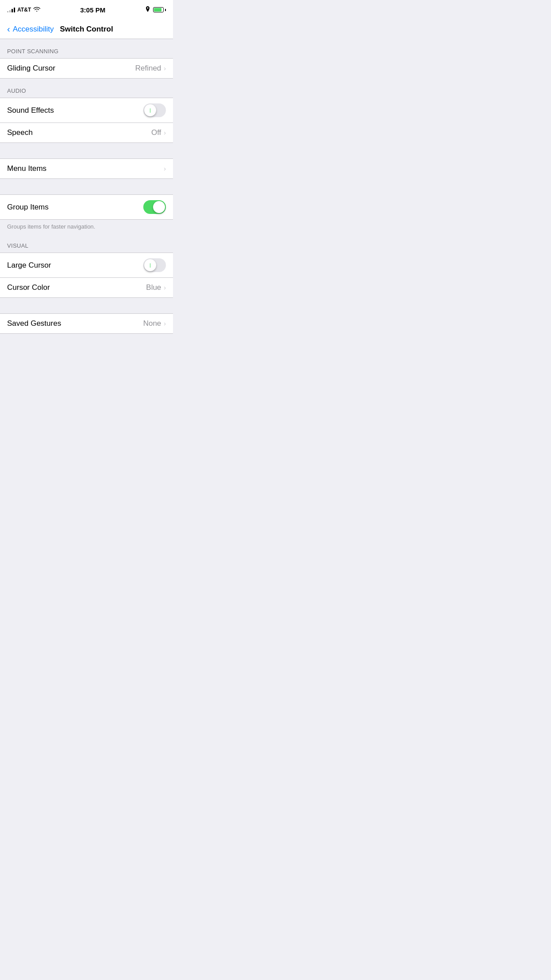  Describe the element at coordinates (159, 207) in the screenshot. I see `group-items-toggle-line` at that location.